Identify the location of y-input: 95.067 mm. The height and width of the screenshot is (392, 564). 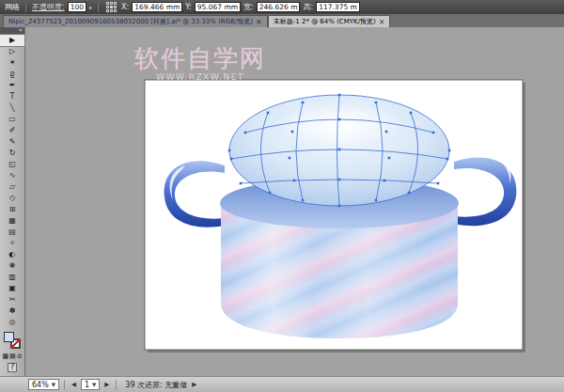
(218, 8).